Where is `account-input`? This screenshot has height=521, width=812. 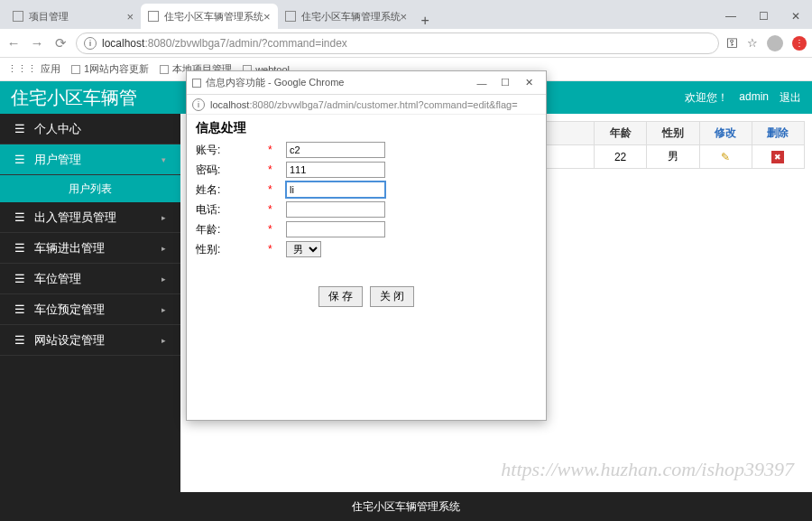
account-input is located at coordinates (336, 150).